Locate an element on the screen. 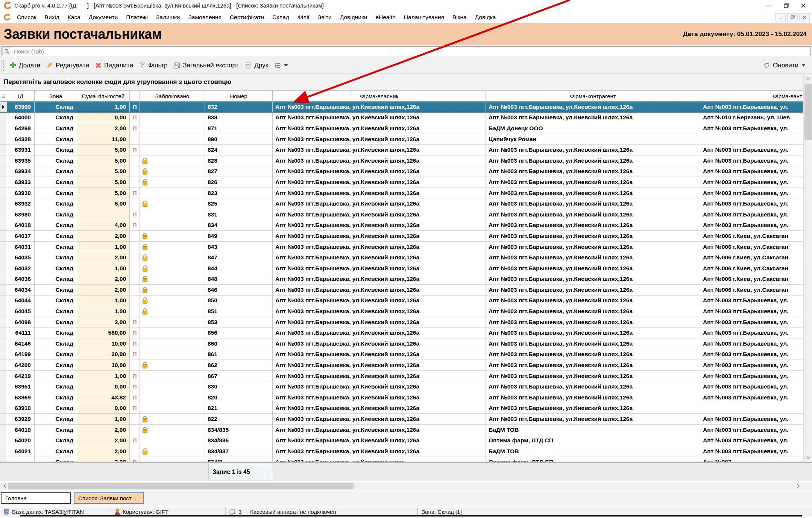  document-tab: Головна is located at coordinates (36, 498).